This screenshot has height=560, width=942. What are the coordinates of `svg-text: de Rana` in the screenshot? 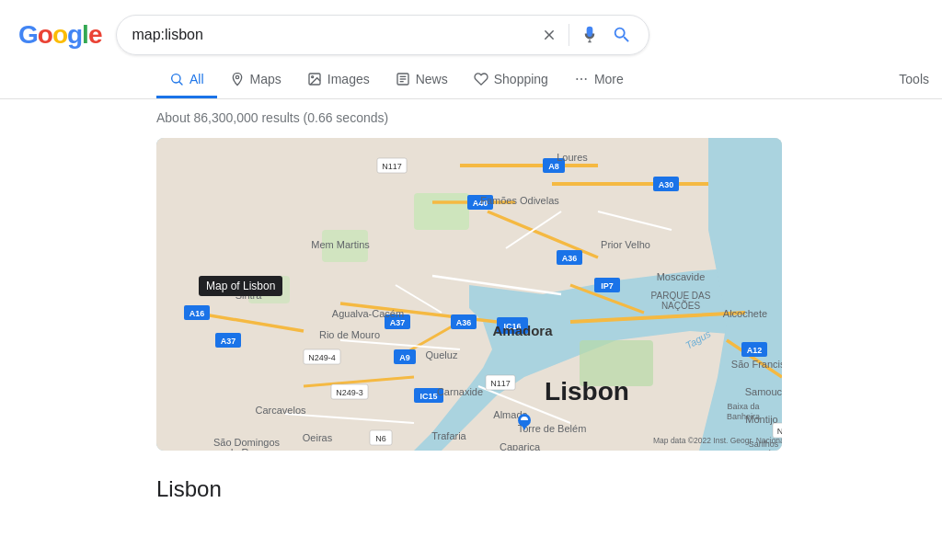 It's located at (247, 449).